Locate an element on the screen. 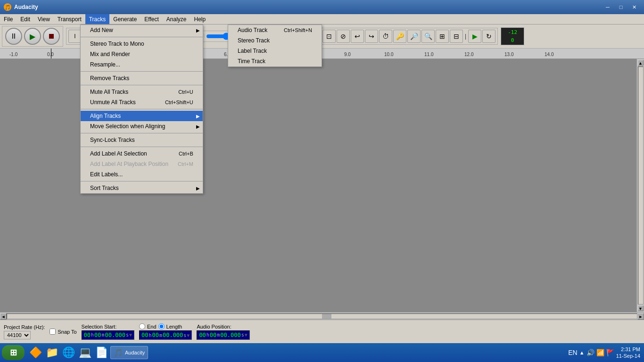  project-rate-select: 44100 is located at coordinates (17, 335).